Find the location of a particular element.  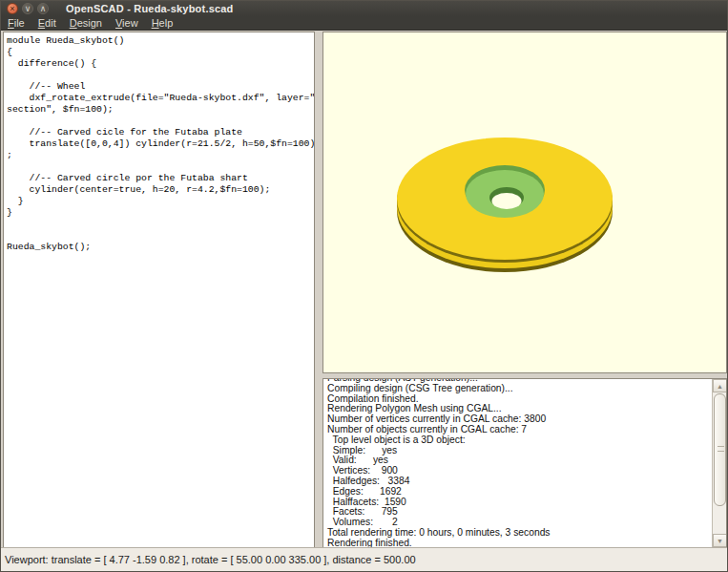

text-line: dxf_rotate_extrude(file="Rueda-skybot.dx… is located at coordinates (160, 98).